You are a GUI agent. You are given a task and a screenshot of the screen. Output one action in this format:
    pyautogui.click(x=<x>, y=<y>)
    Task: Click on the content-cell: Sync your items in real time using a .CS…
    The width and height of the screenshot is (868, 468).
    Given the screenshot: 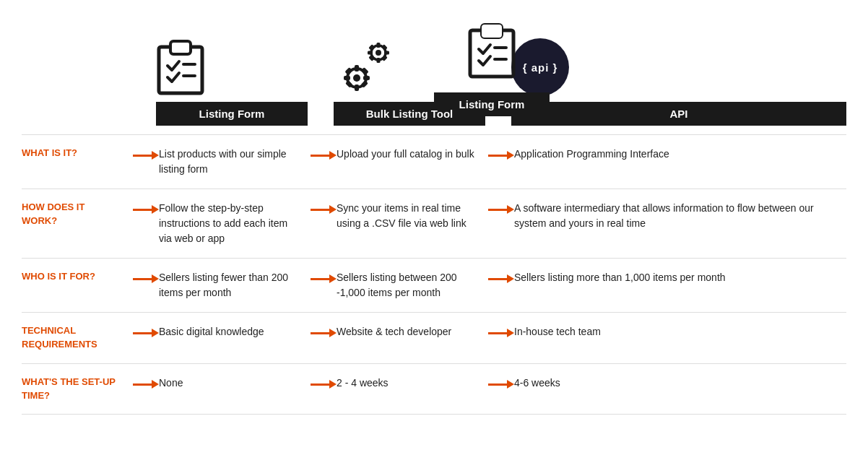 What is the action you would take?
    pyautogui.click(x=409, y=224)
    